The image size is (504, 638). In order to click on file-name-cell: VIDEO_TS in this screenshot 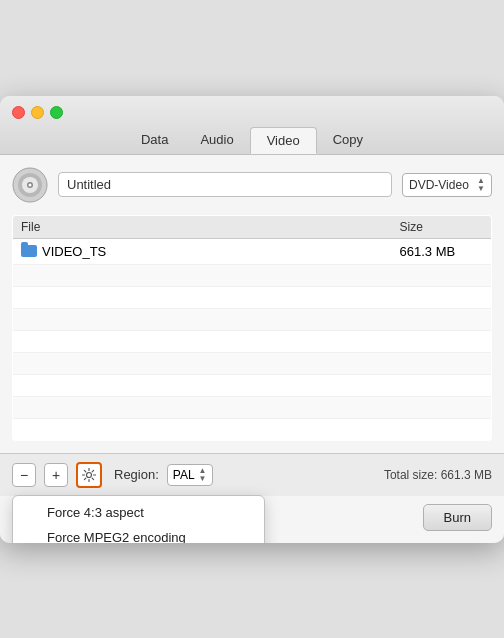, I will do `click(202, 251)`.